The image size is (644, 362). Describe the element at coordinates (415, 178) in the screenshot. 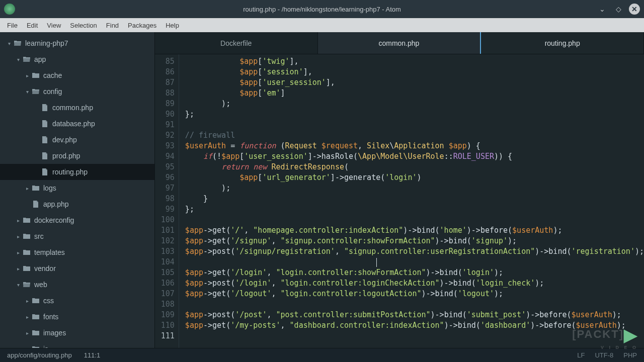

I see `code-line: $app['url_generator']->generate('login')` at that location.